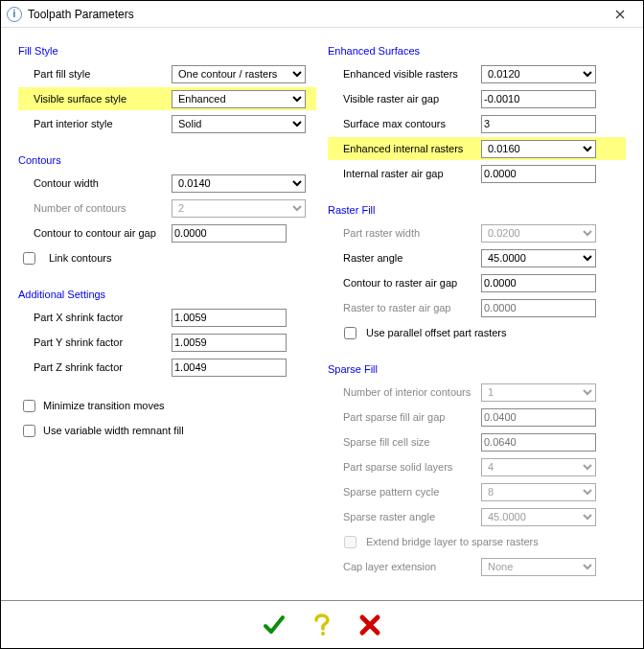 The height and width of the screenshot is (649, 644). Describe the element at coordinates (404, 124) in the screenshot. I see `label-surface-max-contours: Surface max contours` at that location.